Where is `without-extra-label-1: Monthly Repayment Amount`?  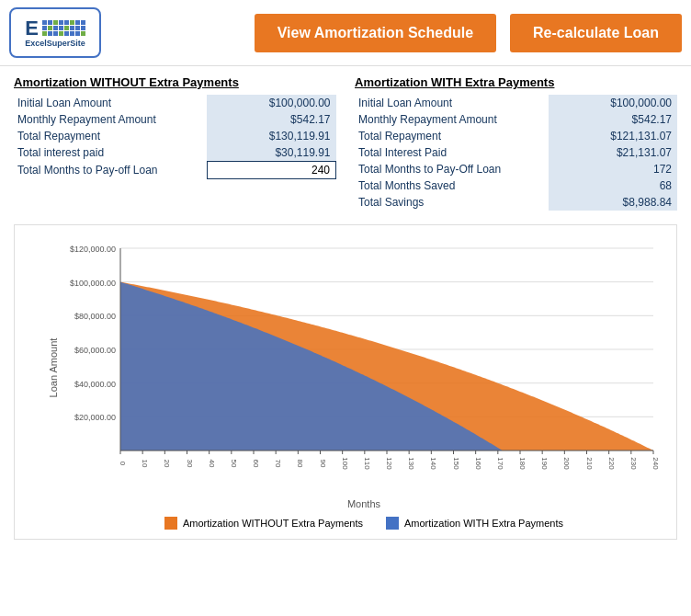
without-extra-label-1: Monthly Repayment Amount is located at coordinates (110, 120).